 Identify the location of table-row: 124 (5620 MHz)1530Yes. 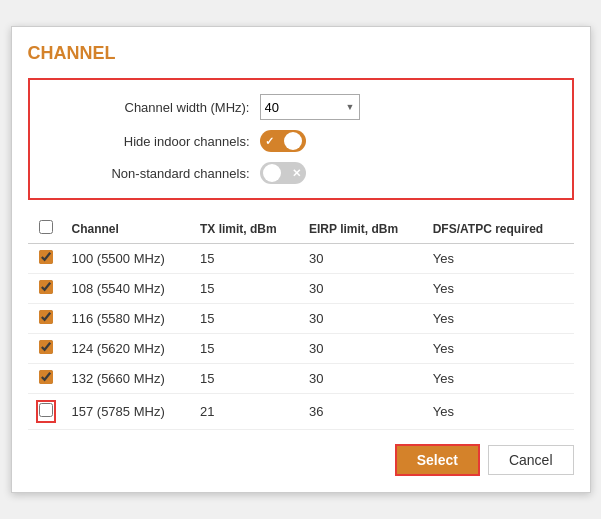
(301, 349).